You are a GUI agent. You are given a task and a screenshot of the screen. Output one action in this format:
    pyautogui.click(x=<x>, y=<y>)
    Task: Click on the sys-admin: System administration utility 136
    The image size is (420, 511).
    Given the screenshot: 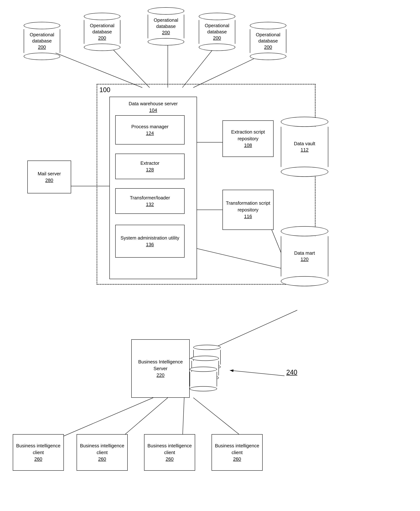 What is the action you would take?
    pyautogui.click(x=150, y=241)
    